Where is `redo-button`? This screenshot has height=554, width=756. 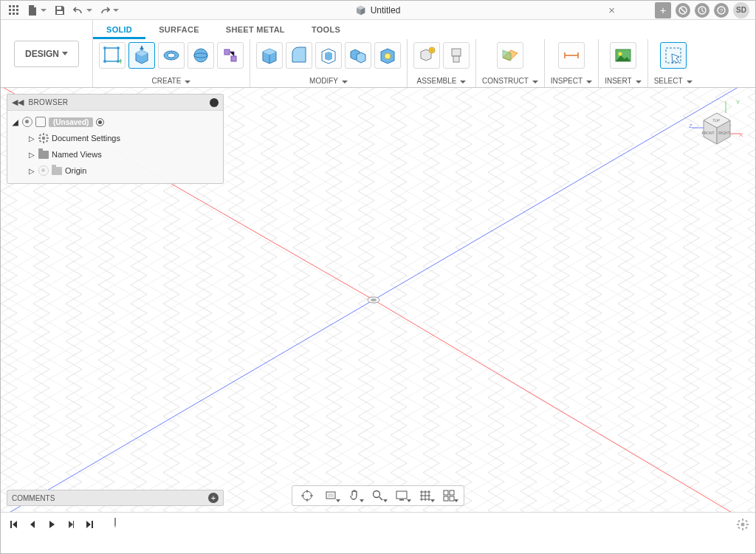 redo-button is located at coordinates (109, 10).